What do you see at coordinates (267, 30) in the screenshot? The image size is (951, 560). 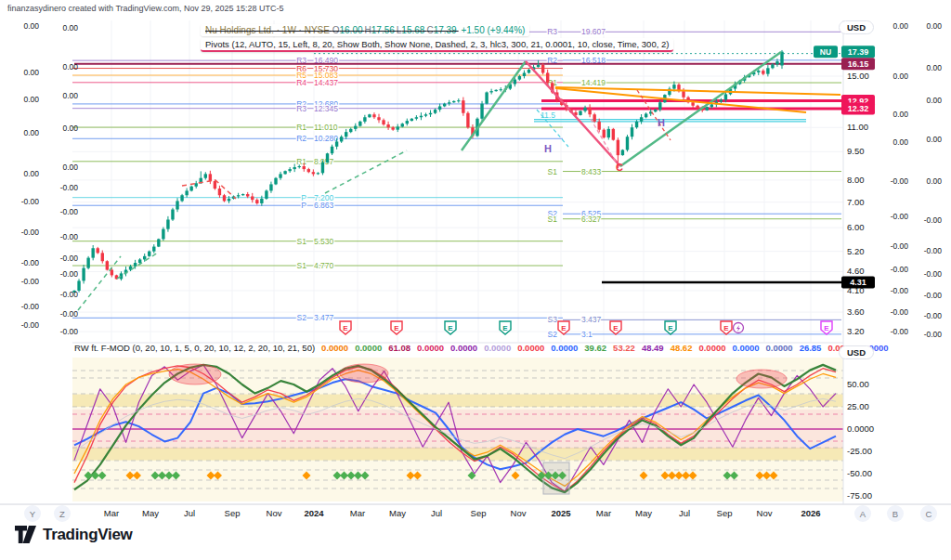 I see `symbol-title: Nu Holdings Ltd. · 1W · NYSE` at bounding box center [267, 30].